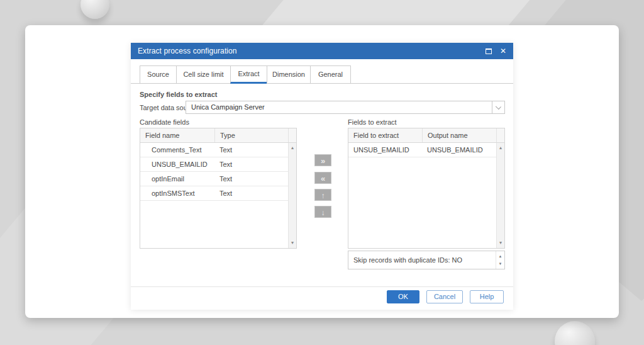 This screenshot has height=345, width=644. What do you see at coordinates (218, 194) in the screenshot?
I see `table-row: optInSMSText Text` at bounding box center [218, 194].